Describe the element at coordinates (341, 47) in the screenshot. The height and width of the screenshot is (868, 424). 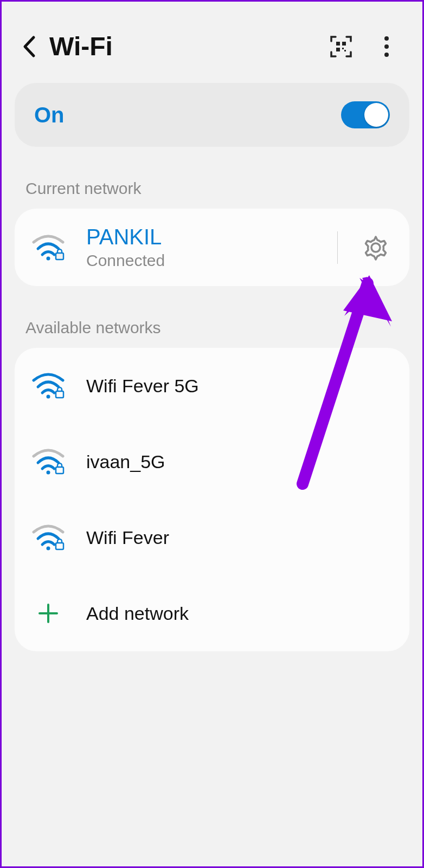
I see `qr-code-icon` at that location.